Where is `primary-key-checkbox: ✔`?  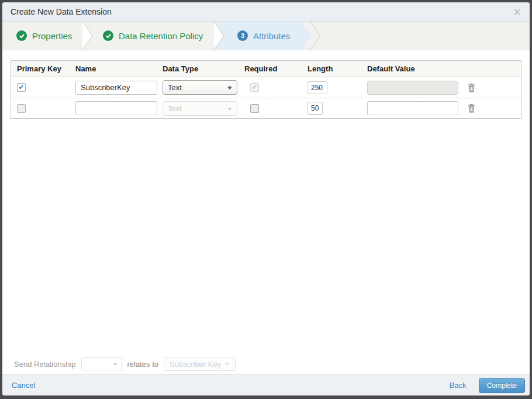
primary-key-checkbox: ✔ is located at coordinates (21, 88).